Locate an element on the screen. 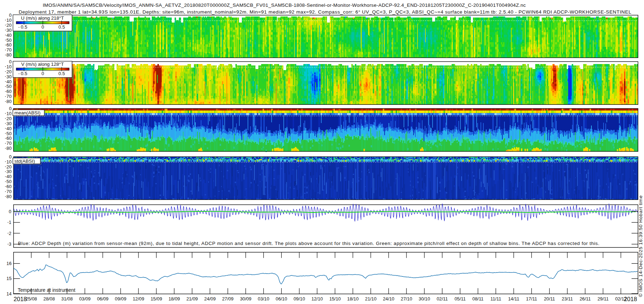 The height and width of the screenshot is (304, 644). svg-text:© IMOS 14-Dec-2025 16:39:50 Ho: © IMOS 14-Dec-2025 16:39:50 Hobart time is located at coordinates (640, 246).